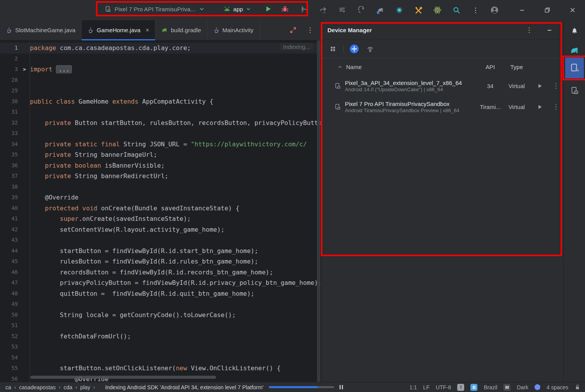 Image resolution: width=585 pixels, height=392 pixels. Describe the element at coordinates (10, 283) in the screenshot. I see `line-number: 47` at that location.